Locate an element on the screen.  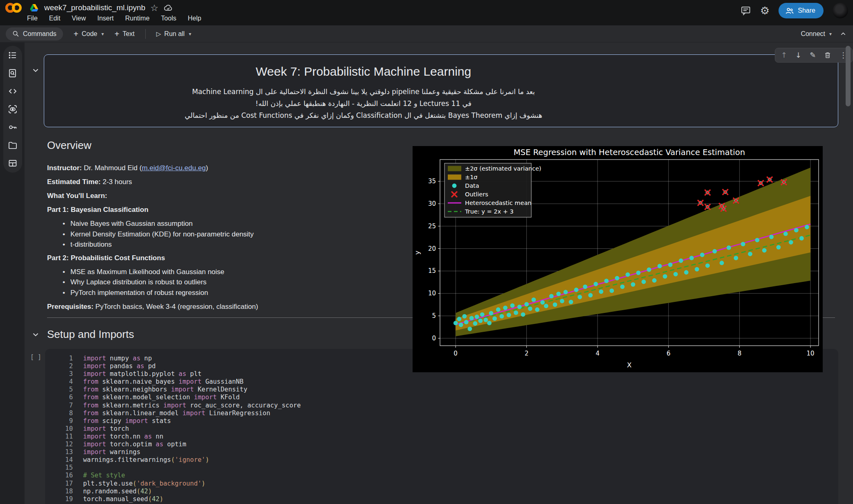
cloud-saved-icon is located at coordinates (168, 8).